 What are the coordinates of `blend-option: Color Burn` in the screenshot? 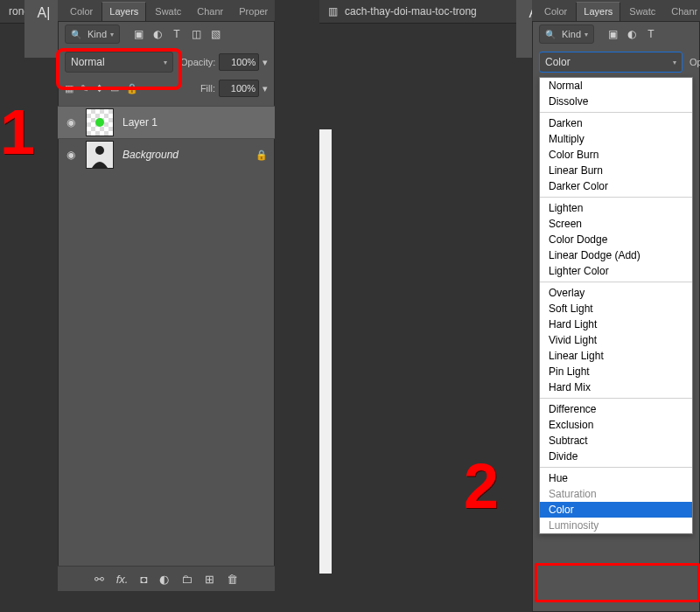 It's located at (616, 155).